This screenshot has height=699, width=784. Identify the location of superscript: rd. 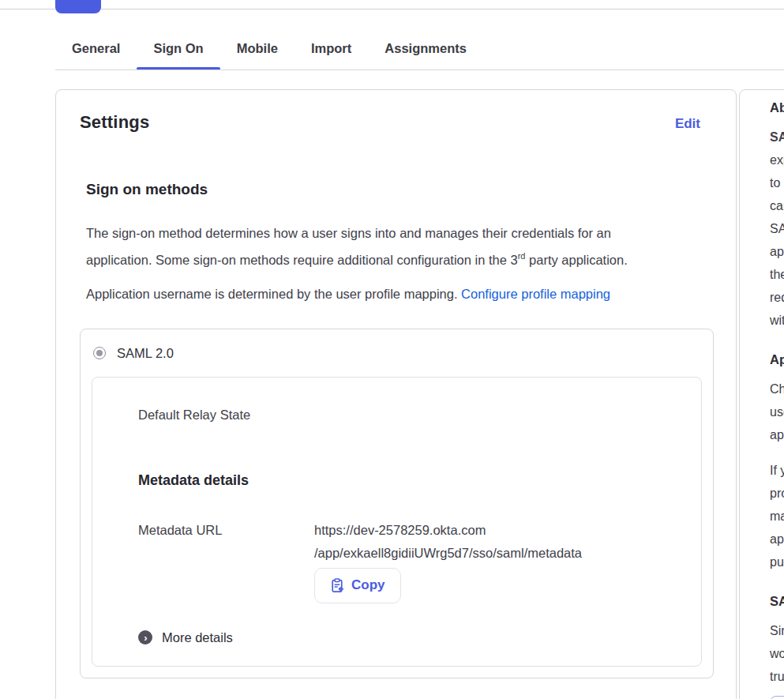
(522, 256).